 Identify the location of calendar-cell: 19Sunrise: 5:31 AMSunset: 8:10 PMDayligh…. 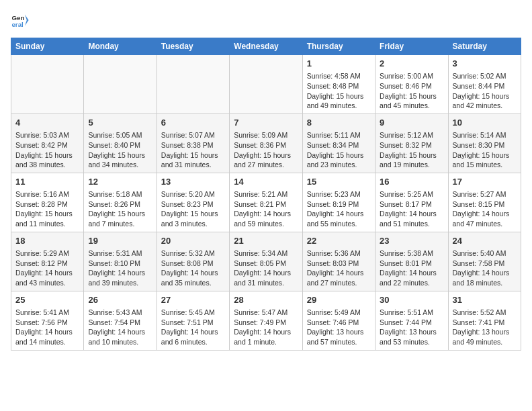
(120, 261).